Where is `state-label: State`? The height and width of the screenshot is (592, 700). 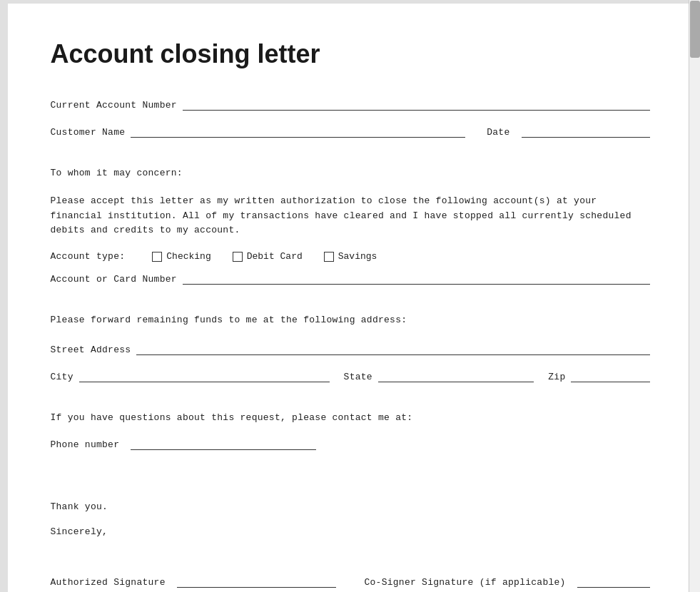 state-label: State is located at coordinates (358, 377).